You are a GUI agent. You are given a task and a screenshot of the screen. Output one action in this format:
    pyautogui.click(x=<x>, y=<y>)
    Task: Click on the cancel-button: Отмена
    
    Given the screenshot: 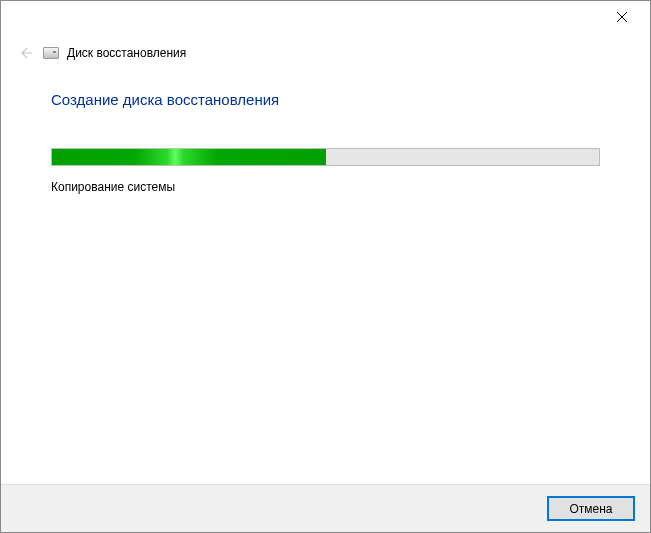 What is the action you would take?
    pyautogui.click(x=591, y=508)
    